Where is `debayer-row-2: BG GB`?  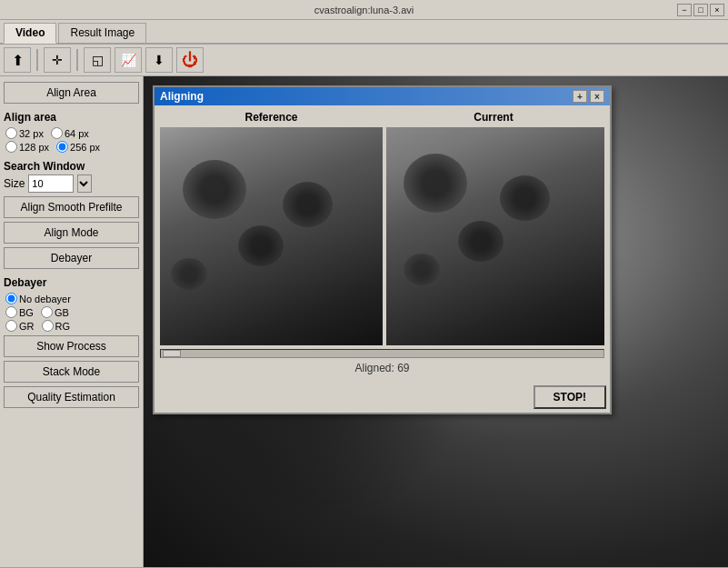
debayer-row-2: BG GB is located at coordinates (73, 313).